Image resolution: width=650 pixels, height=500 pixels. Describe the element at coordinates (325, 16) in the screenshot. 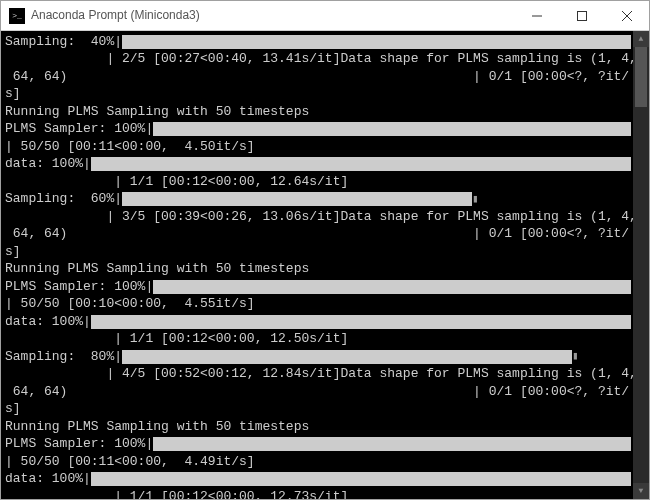

I see `titlebar: Anaconda Prompt (Miniconda3)` at that location.